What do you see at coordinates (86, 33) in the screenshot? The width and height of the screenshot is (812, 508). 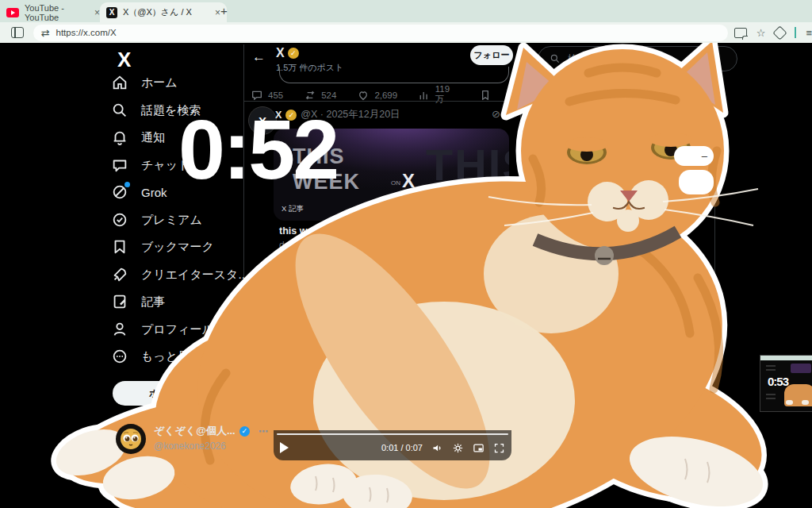 I see `url-text: https://x.com/X` at bounding box center [86, 33].